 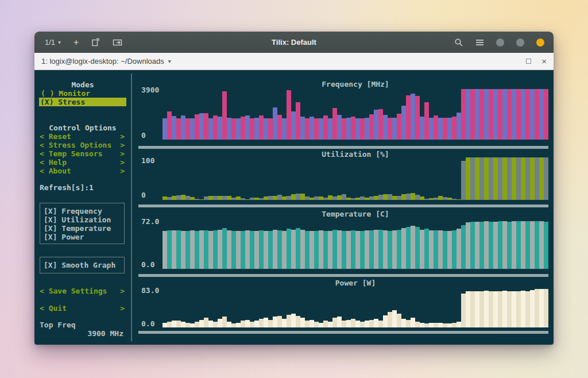 What do you see at coordinates (82, 265) in the screenshot?
I see `smooth-graph-box: [X] Smooth Graph` at bounding box center [82, 265].